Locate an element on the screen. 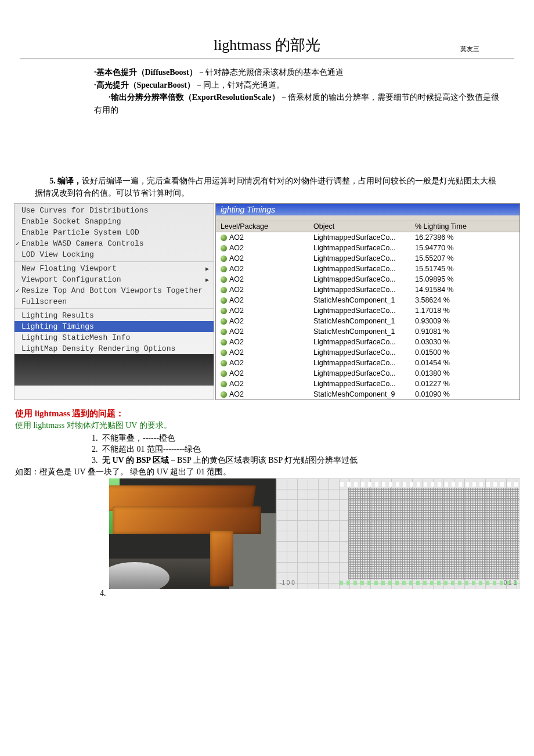 This screenshot has width=534, height=756. bullet-1-text: －针对静态光照倍乘该材质的基本色通道 is located at coordinates (270, 72).